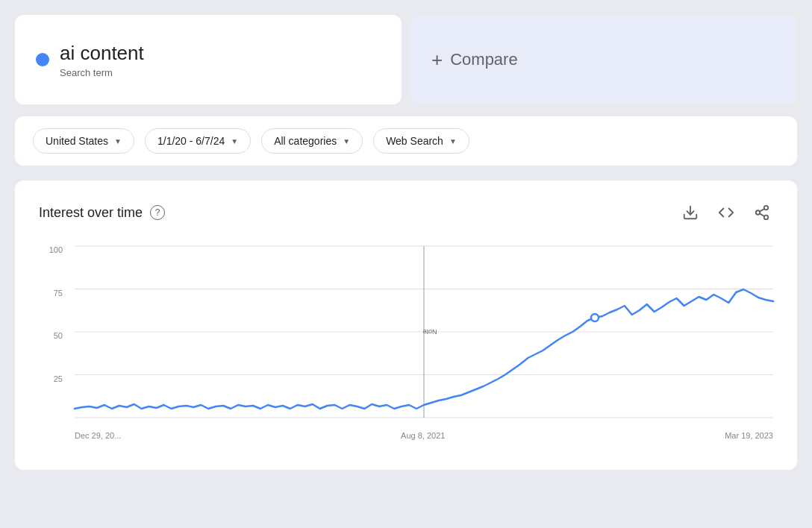 This screenshot has height=528, width=812. I want to click on chart-actions, so click(726, 213).